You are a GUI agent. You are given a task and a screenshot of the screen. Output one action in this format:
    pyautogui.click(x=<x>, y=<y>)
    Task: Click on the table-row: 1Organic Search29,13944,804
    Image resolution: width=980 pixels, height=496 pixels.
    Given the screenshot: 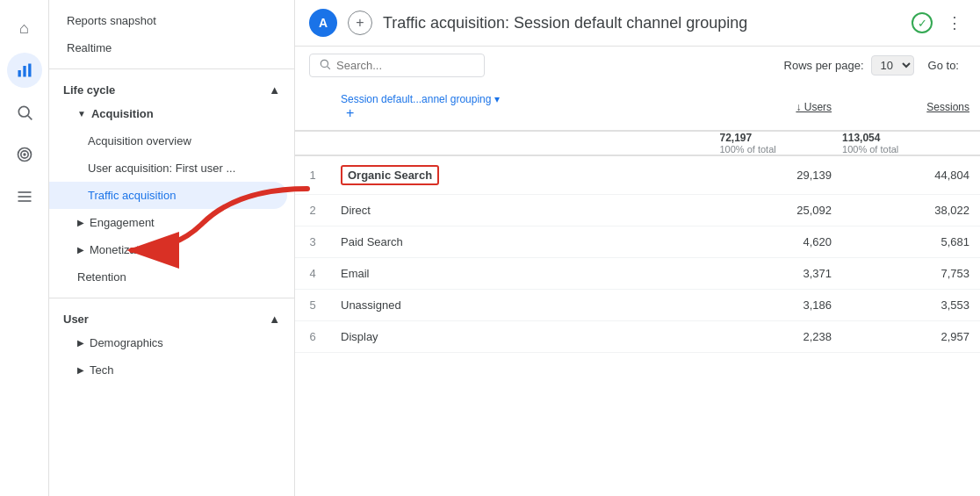 What is the action you would take?
    pyautogui.click(x=638, y=176)
    